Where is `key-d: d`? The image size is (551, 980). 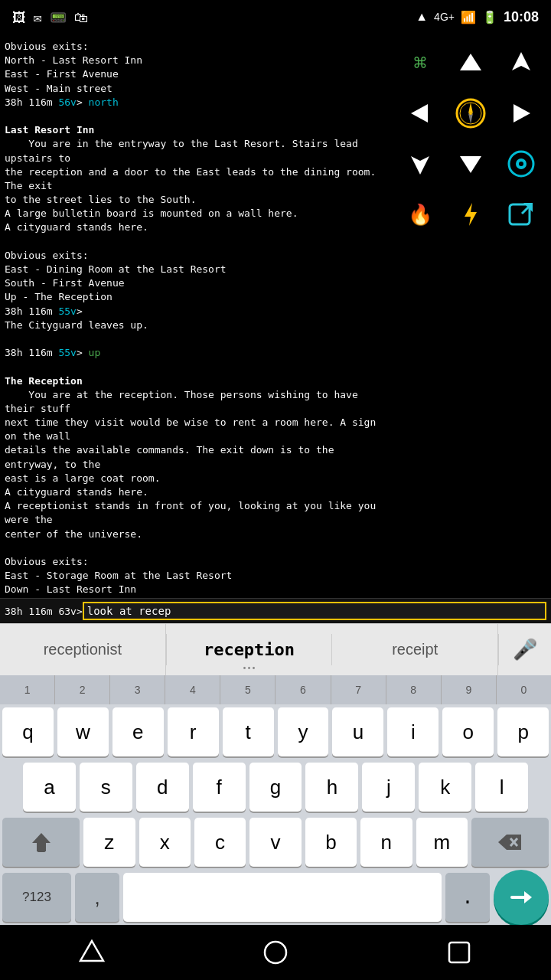
key-d: d is located at coordinates (162, 787).